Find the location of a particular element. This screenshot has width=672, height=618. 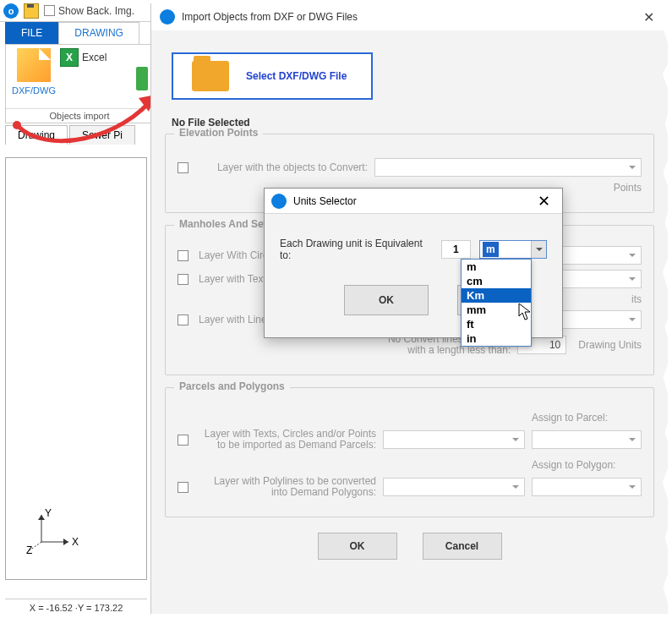

axes-gizmo-icon: X Y Z is located at coordinates (53, 531).